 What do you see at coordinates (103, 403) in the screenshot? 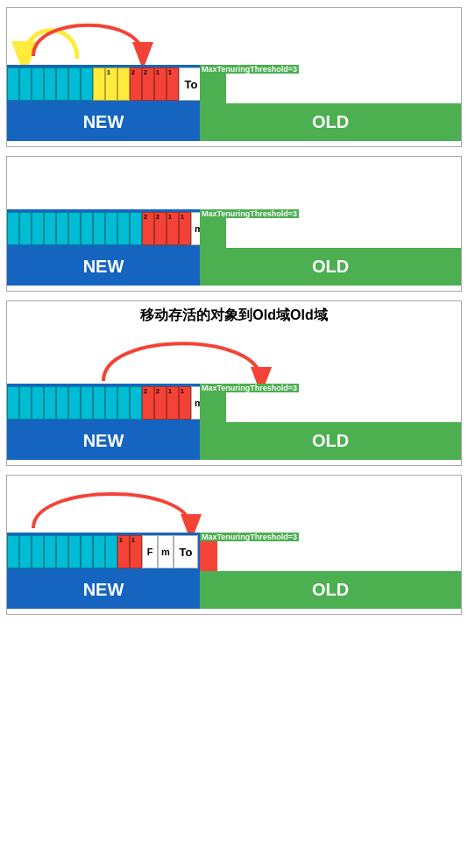
I see `new-gen-bar-3: 2 2 1 1 m To` at bounding box center [103, 403].